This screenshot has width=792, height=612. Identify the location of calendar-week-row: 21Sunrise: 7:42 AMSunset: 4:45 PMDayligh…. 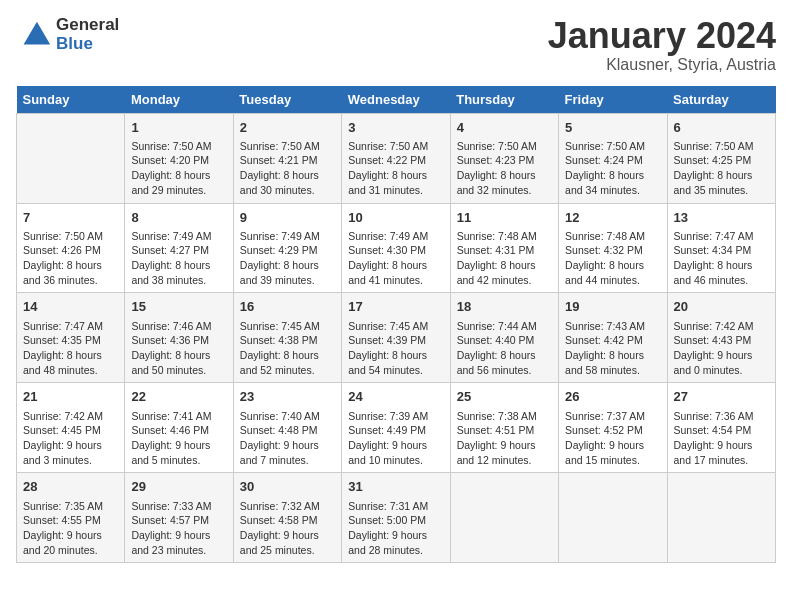
(396, 428).